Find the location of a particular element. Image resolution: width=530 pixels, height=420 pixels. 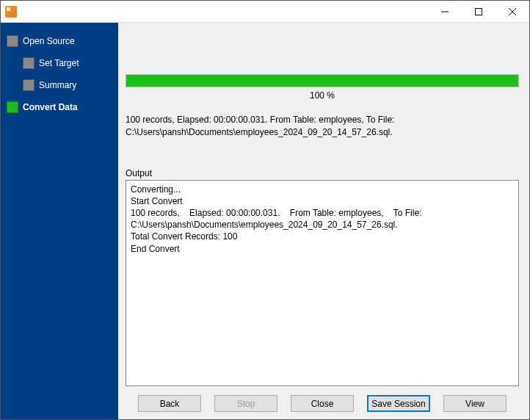

sidebar-item-label: Summary is located at coordinates (57, 85).